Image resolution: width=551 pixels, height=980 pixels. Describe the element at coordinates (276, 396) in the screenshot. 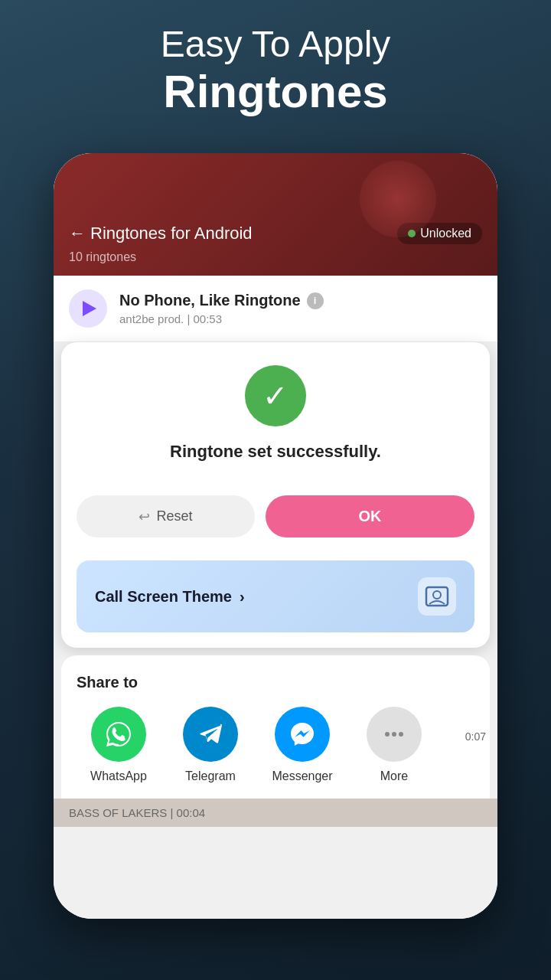

I see `success-circle: ✓` at that location.